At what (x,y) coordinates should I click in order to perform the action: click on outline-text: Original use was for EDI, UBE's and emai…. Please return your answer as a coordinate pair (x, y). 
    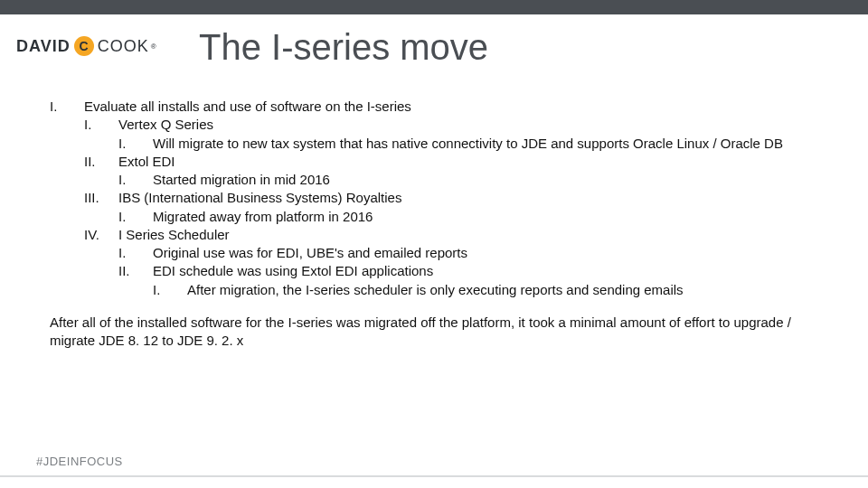
    Looking at the image, I should click on (310, 253).